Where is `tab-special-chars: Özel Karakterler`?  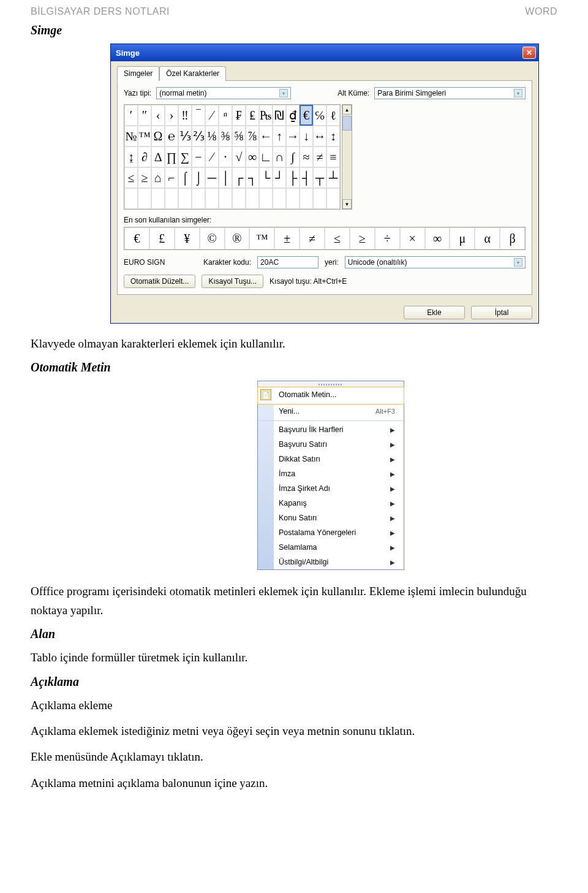
tab-special-chars: Özel Karakterler is located at coordinates (192, 74).